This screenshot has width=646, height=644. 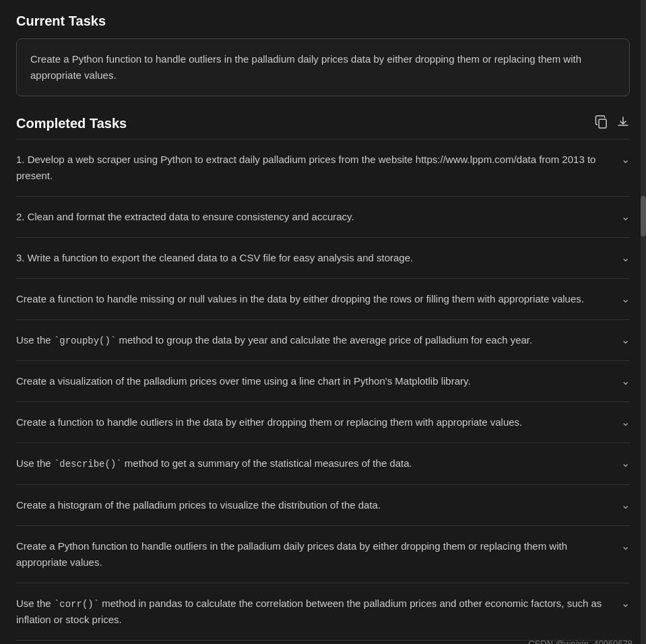 I want to click on task-text: Create a function to handle outliers in …, so click(x=315, y=422).